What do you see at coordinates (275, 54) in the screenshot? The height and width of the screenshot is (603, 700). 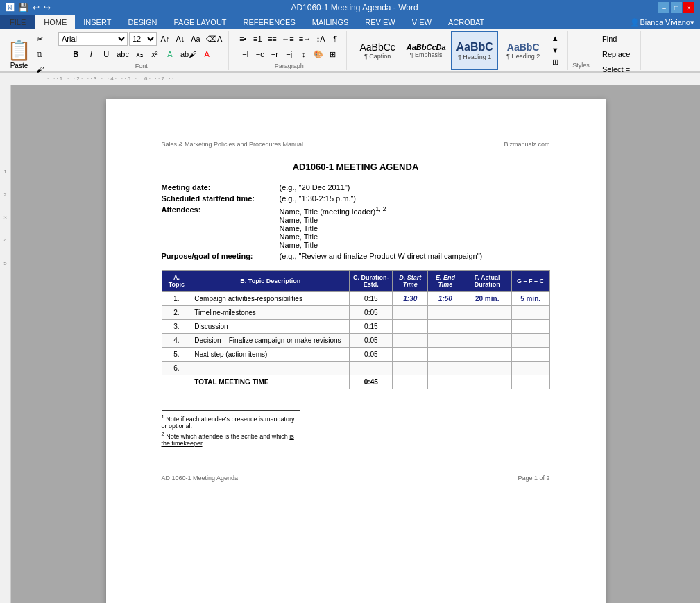 I see `align-right-button: ≡r` at bounding box center [275, 54].